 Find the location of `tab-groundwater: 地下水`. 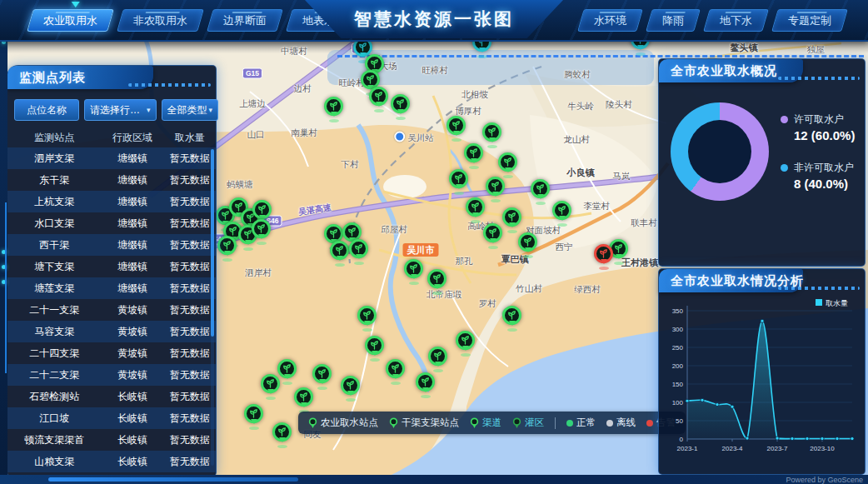

tab-groundwater: 地下水 is located at coordinates (736, 20).